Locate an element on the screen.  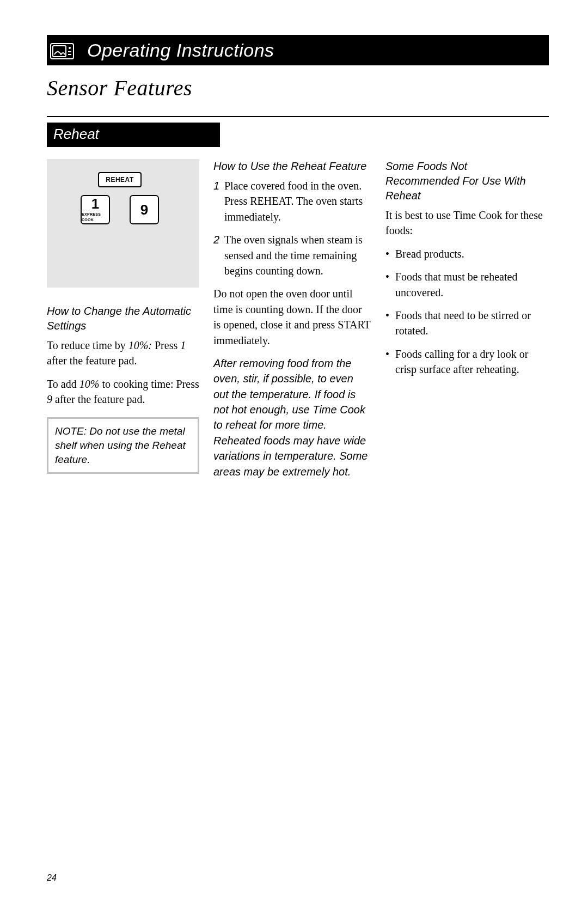
col2-subhead: How to Use the Reheat Feature is located at coordinates (292, 167).